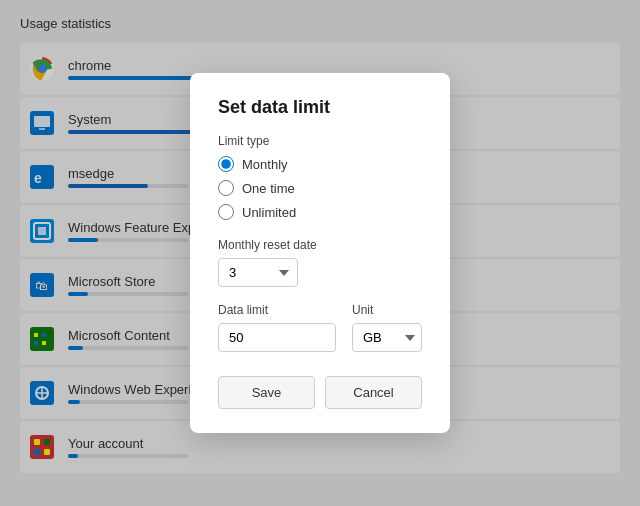  What do you see at coordinates (277, 310) in the screenshot?
I see `data-limit-label: Data limit` at bounding box center [277, 310].